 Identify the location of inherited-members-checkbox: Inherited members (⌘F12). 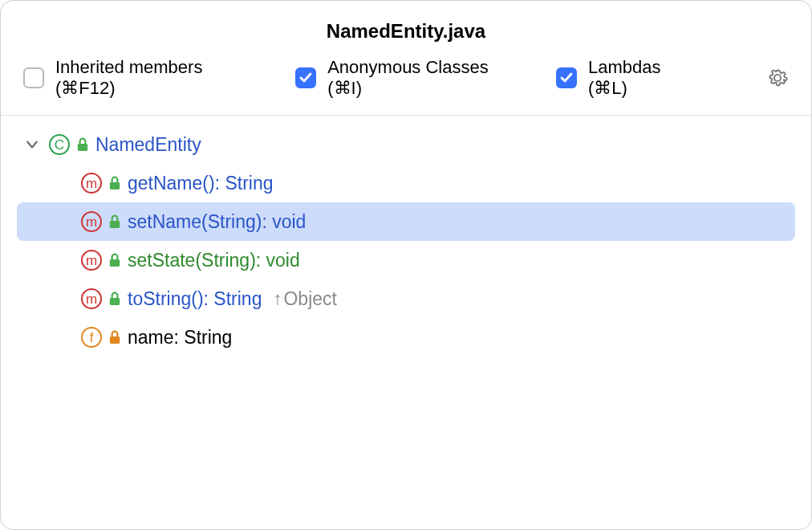
(143, 78).